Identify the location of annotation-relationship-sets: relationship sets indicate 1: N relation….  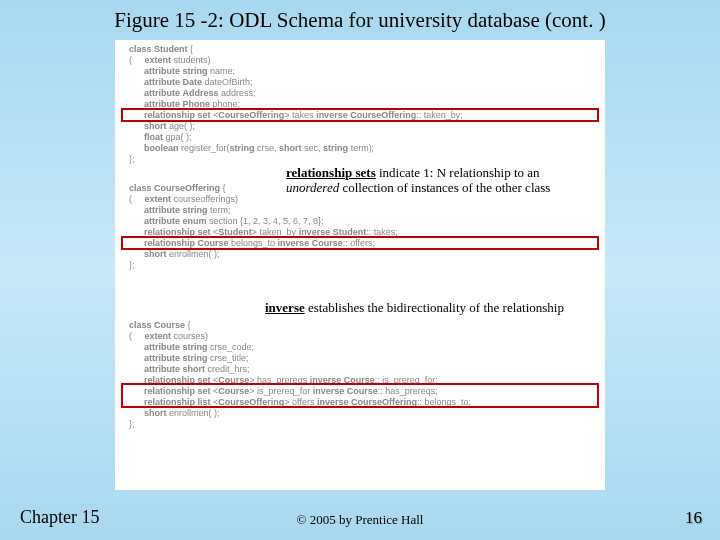
(441, 180).